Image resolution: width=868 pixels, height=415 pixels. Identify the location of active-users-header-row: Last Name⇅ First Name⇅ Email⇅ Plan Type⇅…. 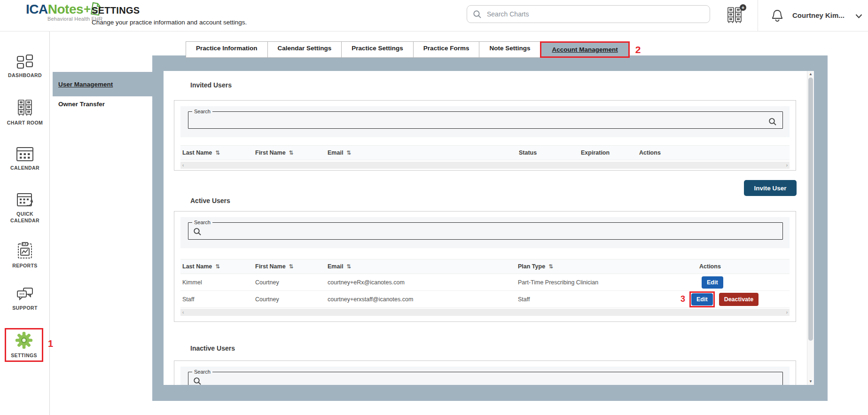
(485, 266).